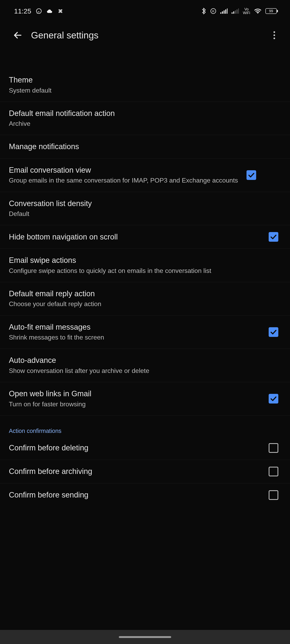 The height and width of the screenshot is (644, 290). I want to click on setting-value: Archive, so click(142, 124).